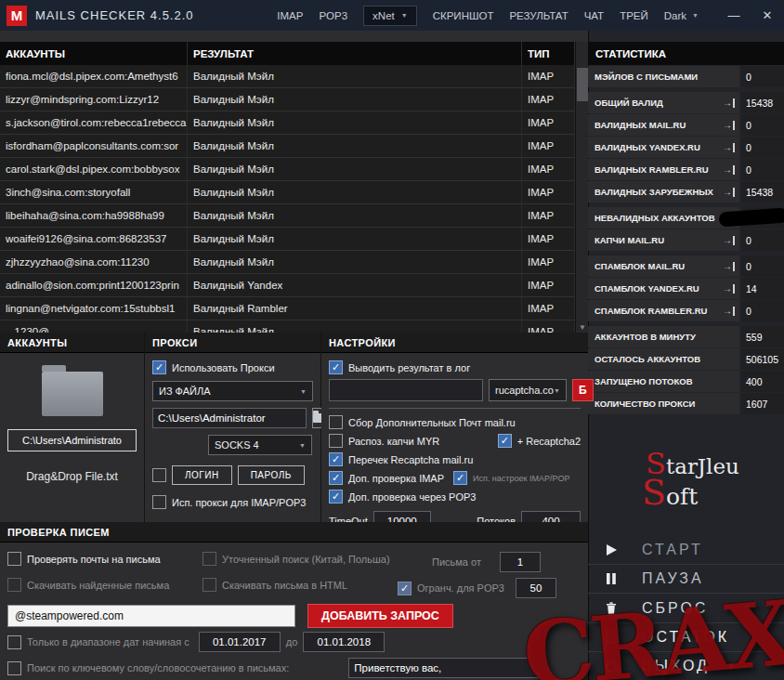 Image resolution: width=784 pixels, height=680 pixels. What do you see at coordinates (520, 562) in the screenshot?
I see `letters-from-input` at bounding box center [520, 562].